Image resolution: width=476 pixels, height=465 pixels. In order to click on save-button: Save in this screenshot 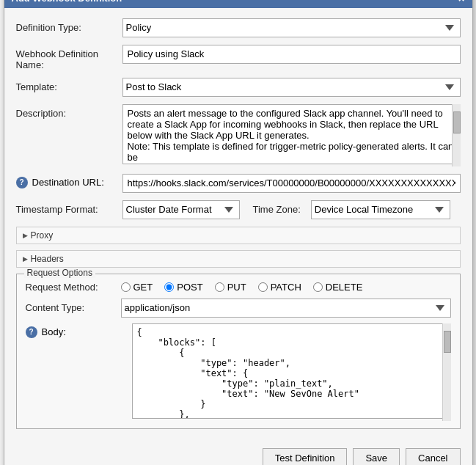, I will do `click(376, 457)`.